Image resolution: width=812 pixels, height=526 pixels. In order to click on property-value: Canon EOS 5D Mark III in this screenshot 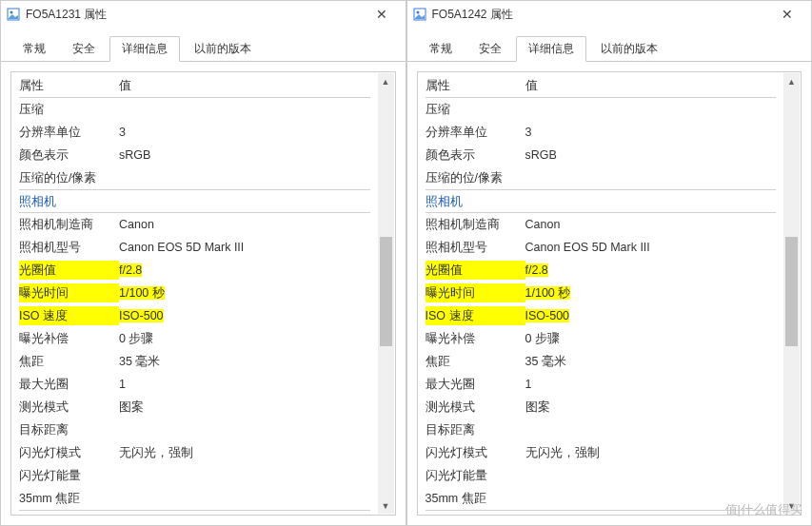, I will do `click(245, 247)`.